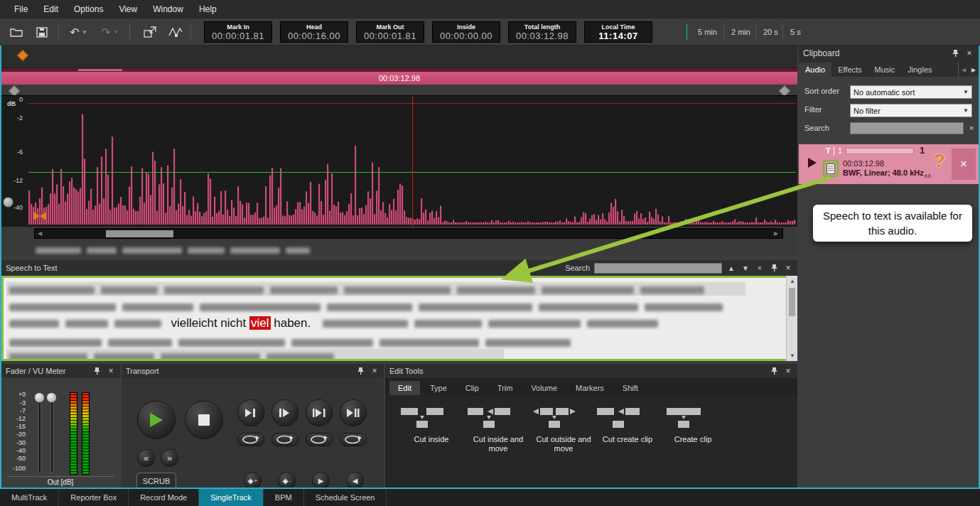 This screenshot has height=506, width=980. I want to click on tab-music: Music, so click(885, 70).